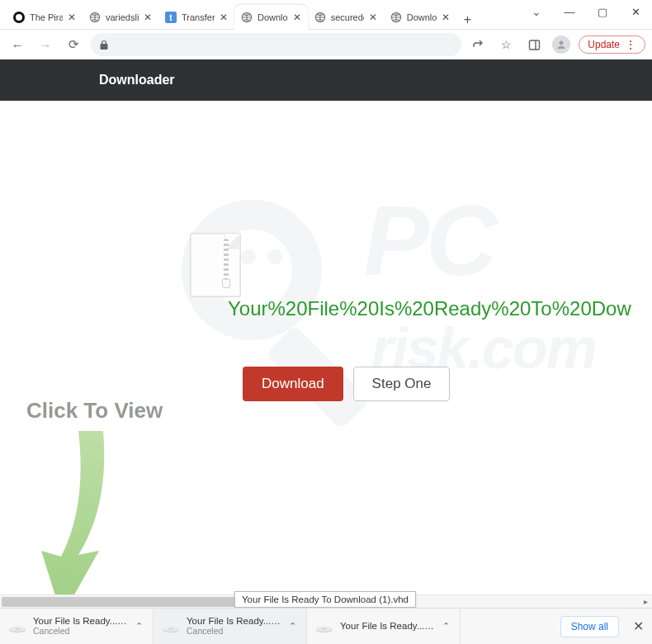 Image resolution: width=652 pixels, height=644 pixels. What do you see at coordinates (293, 384) in the screenshot?
I see `download-button: Download` at bounding box center [293, 384].